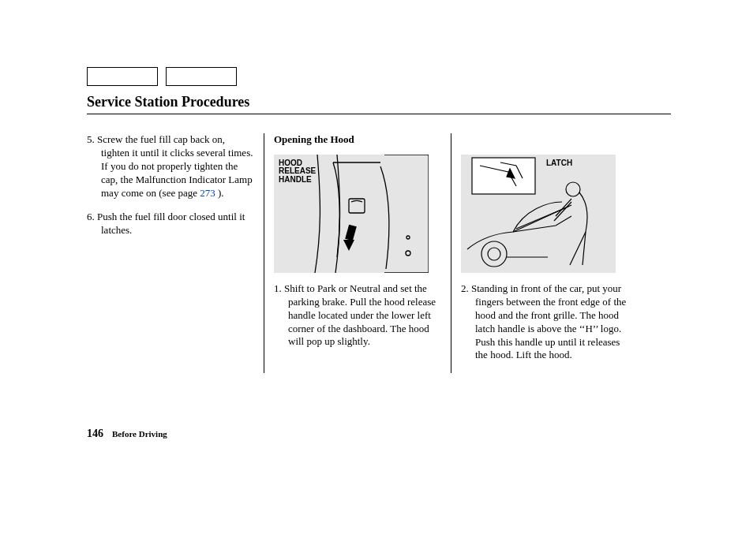 This screenshot has width=753, height=560. Describe the element at coordinates (127, 434) in the screenshot. I see `page-footer: 146 Before Driving` at that location.